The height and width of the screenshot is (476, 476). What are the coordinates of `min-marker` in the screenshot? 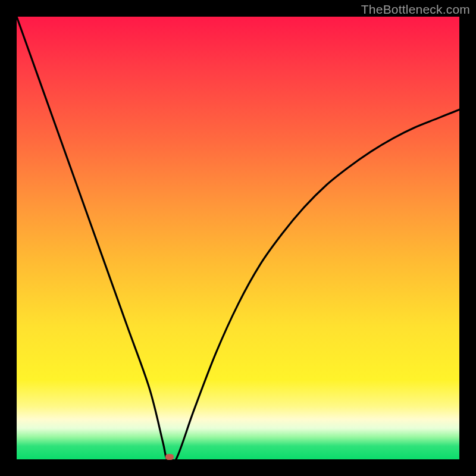 It's located at (170, 457).